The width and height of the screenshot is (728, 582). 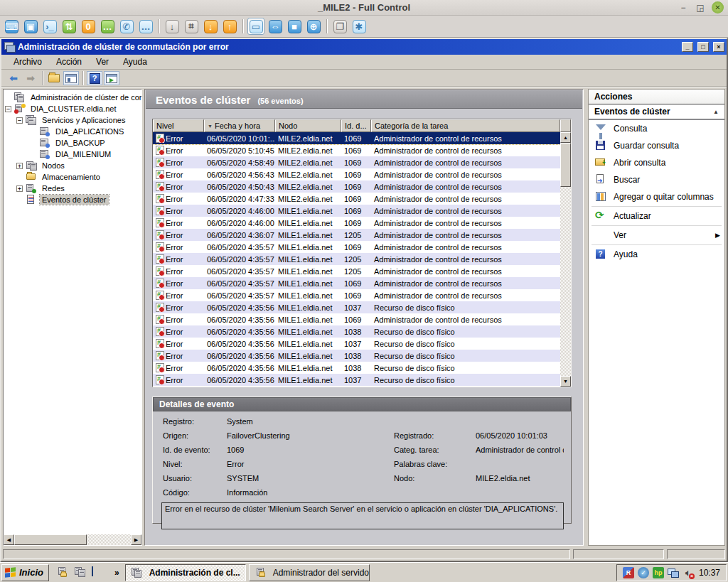 What do you see at coordinates (718, 7) in the screenshot?
I see `vnc-close-button: ✕` at bounding box center [718, 7].